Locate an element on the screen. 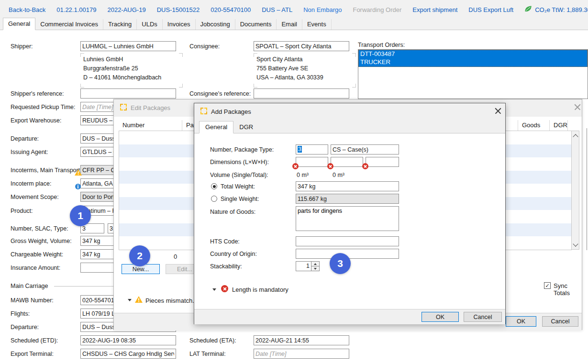  column-header-number: Number is located at coordinates (150, 125).